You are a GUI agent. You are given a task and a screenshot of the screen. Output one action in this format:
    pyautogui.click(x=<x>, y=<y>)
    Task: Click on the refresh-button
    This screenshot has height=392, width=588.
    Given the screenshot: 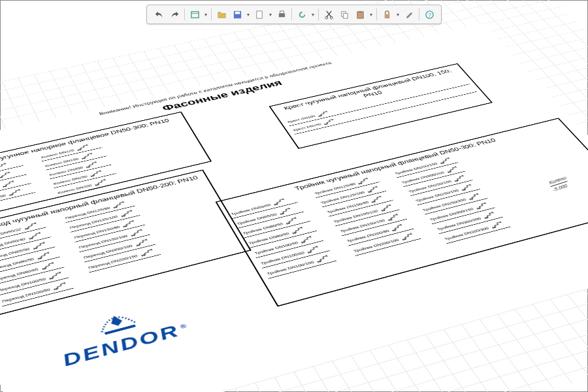 What is the action you would take?
    pyautogui.click(x=302, y=14)
    